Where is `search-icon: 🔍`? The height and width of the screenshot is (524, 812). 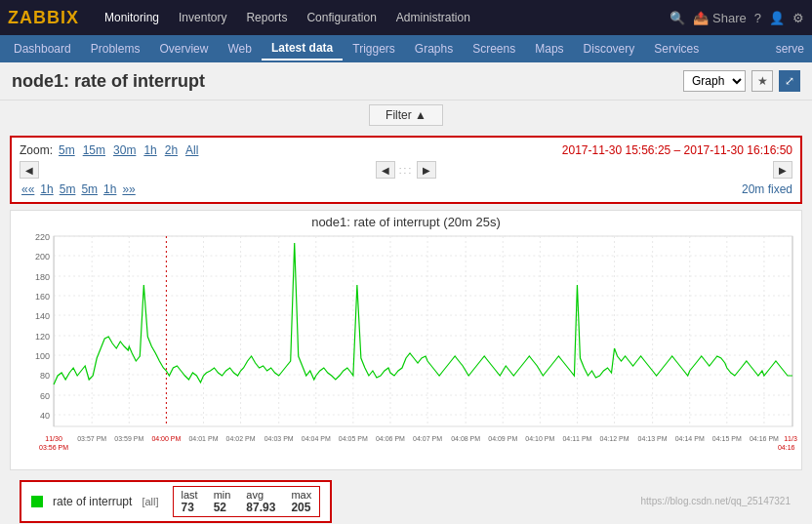 search-icon: 🔍 is located at coordinates (677, 18).